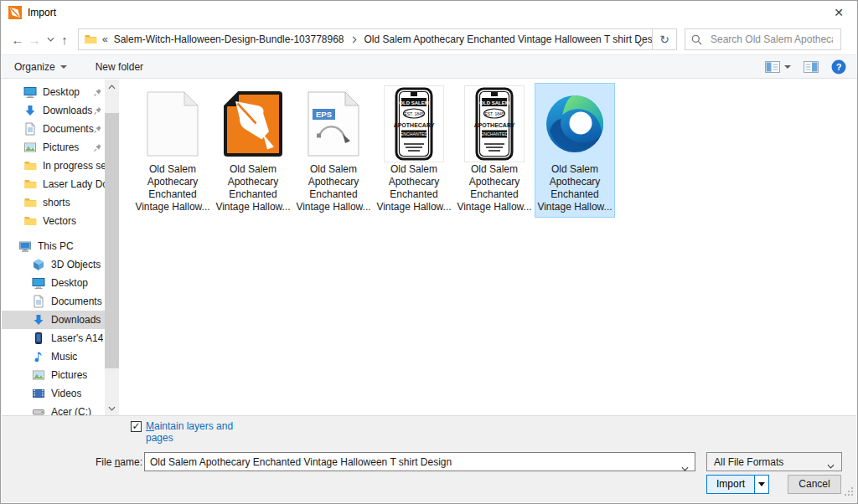 Image resolution: width=858 pixels, height=504 pixels. What do you see at coordinates (54, 409) in the screenshot?
I see `sidebar-item-acer-c: Acer (C:)` at bounding box center [54, 409].